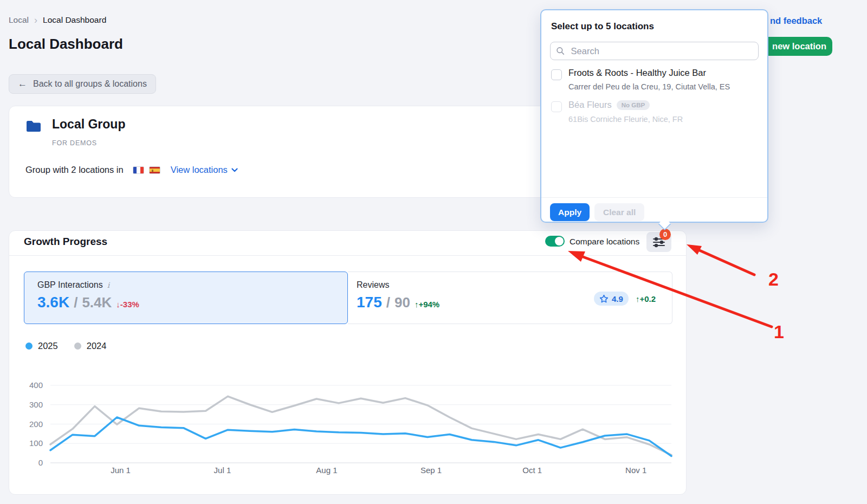 The width and height of the screenshot is (867, 504). What do you see at coordinates (655, 116) in the screenshot?
I see `select-locations-popup: Select up to 5 locations Froots & Roots …` at bounding box center [655, 116].